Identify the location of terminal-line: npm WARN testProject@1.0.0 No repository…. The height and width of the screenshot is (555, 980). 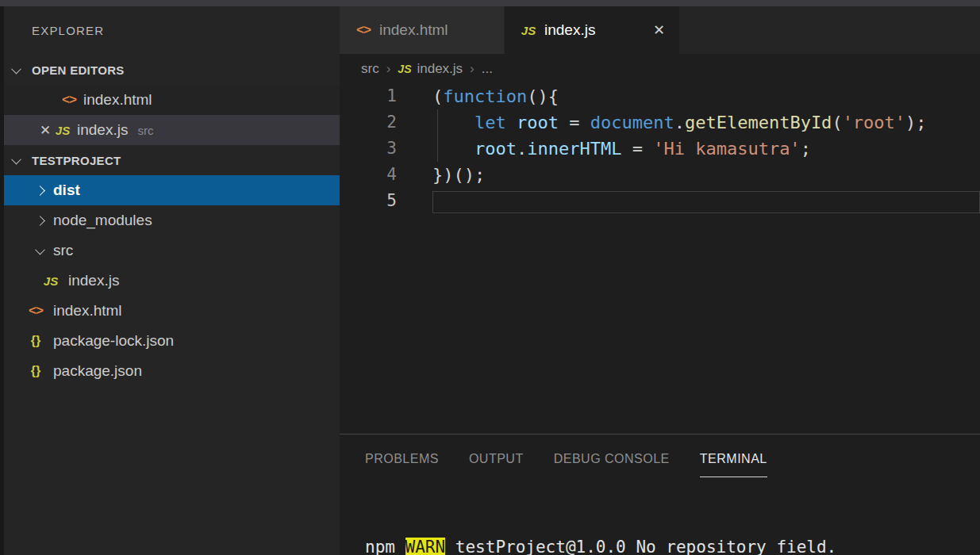
(673, 545).